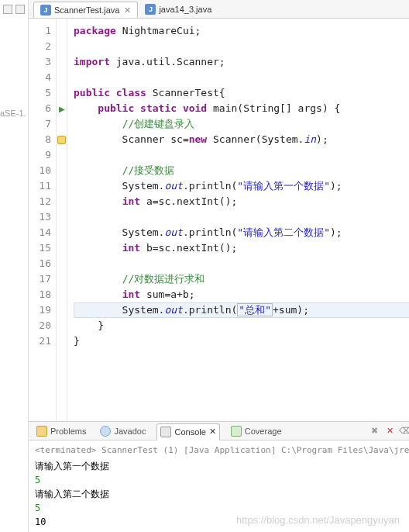  I want to click on line-number: 19, so click(40, 310).